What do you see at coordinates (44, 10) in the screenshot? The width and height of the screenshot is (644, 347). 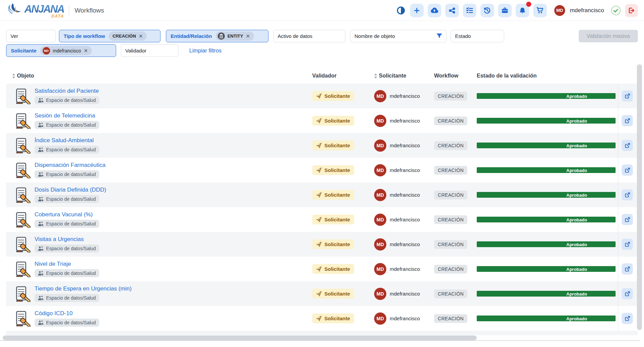 I see `anjana-wordmark: ANJANA DATA` at bounding box center [44, 10].